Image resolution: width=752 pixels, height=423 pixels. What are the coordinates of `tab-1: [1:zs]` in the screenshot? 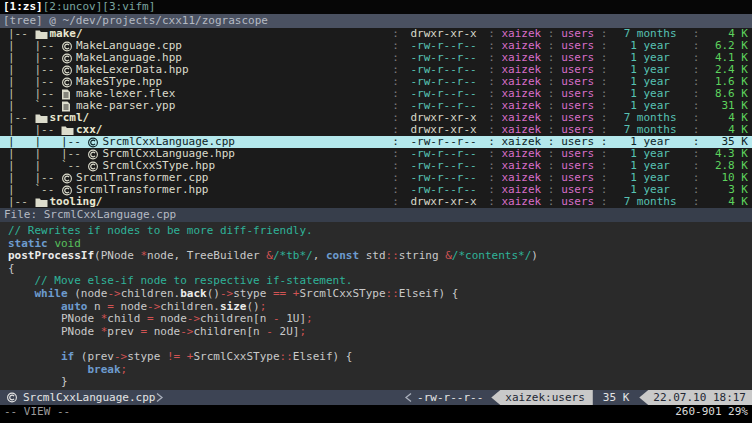 It's located at (23, 7).